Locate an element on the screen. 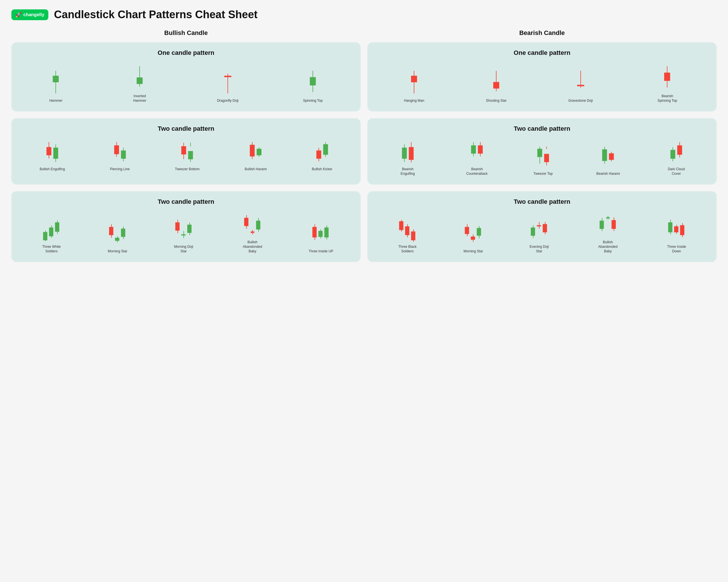  shooting-star-svg is located at coordinates (496, 82).